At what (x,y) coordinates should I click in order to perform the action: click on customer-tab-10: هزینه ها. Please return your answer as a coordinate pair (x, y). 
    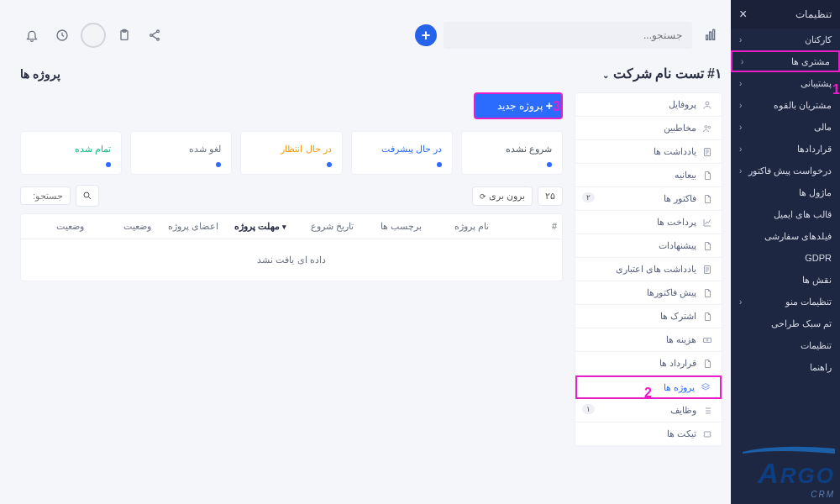
    Looking at the image, I should click on (648, 340).